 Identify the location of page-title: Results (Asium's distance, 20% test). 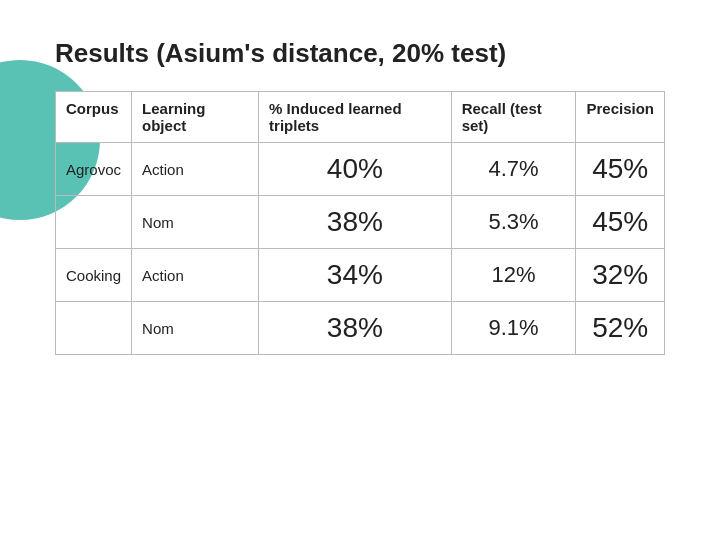
(360, 54).